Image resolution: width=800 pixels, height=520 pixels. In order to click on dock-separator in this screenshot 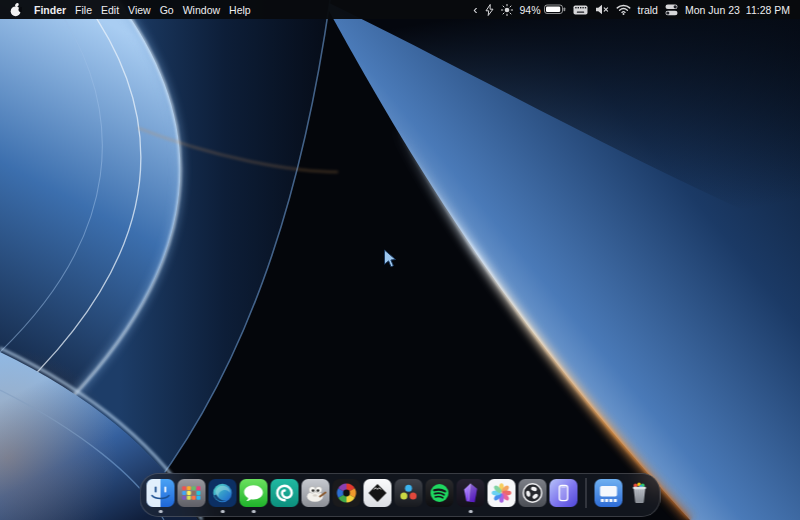, I will do `click(586, 493)`.